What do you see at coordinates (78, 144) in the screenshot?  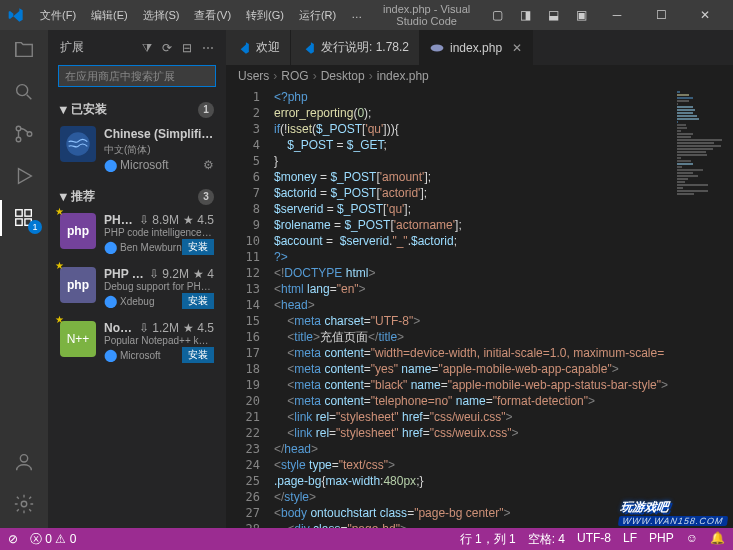 I see `extension-icon` at bounding box center [78, 144].